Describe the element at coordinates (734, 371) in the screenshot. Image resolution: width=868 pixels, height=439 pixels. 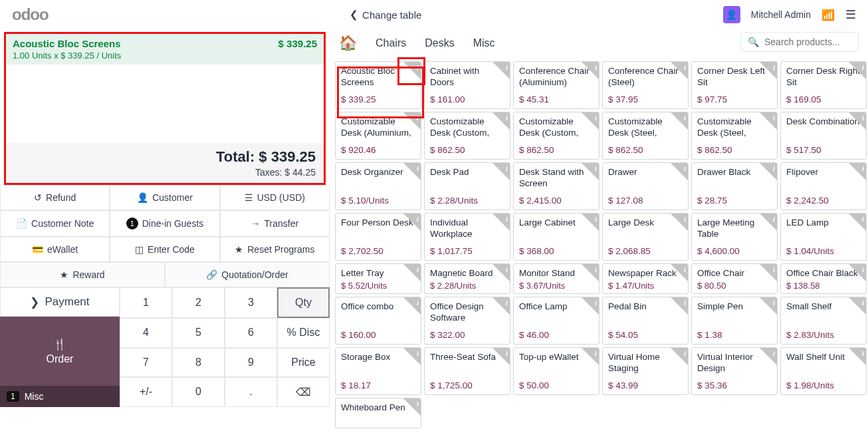
I see `product-card: Virtual Interior Design$ 35.36i` at that location.